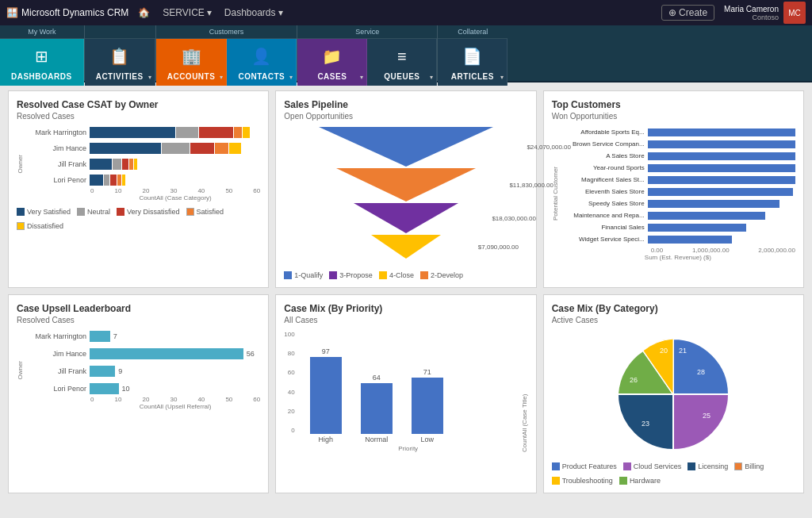 The width and height of the screenshot is (812, 518). Describe the element at coordinates (144, 180) in the screenshot. I see `table-row: Lori Penor` at that location.